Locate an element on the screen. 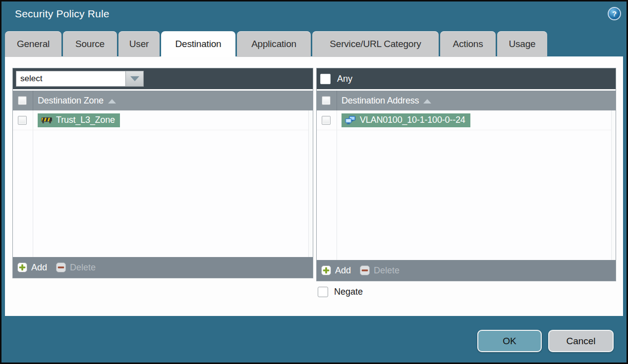  zone-column-header-label: Destination Zone is located at coordinates (70, 101).